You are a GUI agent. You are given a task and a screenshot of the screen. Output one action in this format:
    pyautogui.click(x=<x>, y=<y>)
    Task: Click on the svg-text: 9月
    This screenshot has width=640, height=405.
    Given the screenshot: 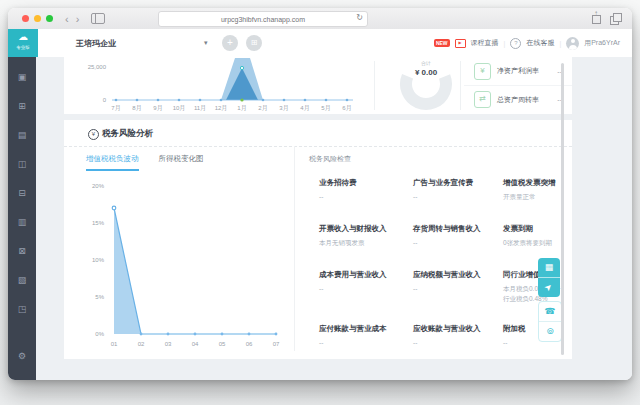 What is the action you would take?
    pyautogui.click(x=158, y=108)
    